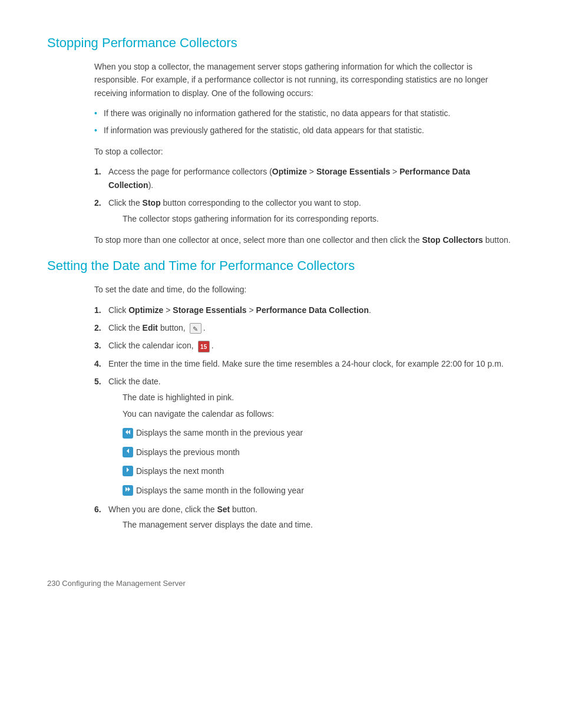 The height and width of the screenshot is (728, 562). Describe the element at coordinates (210, 310) in the screenshot. I see `s2-step1-bold2: Storage Essentials` at that location.